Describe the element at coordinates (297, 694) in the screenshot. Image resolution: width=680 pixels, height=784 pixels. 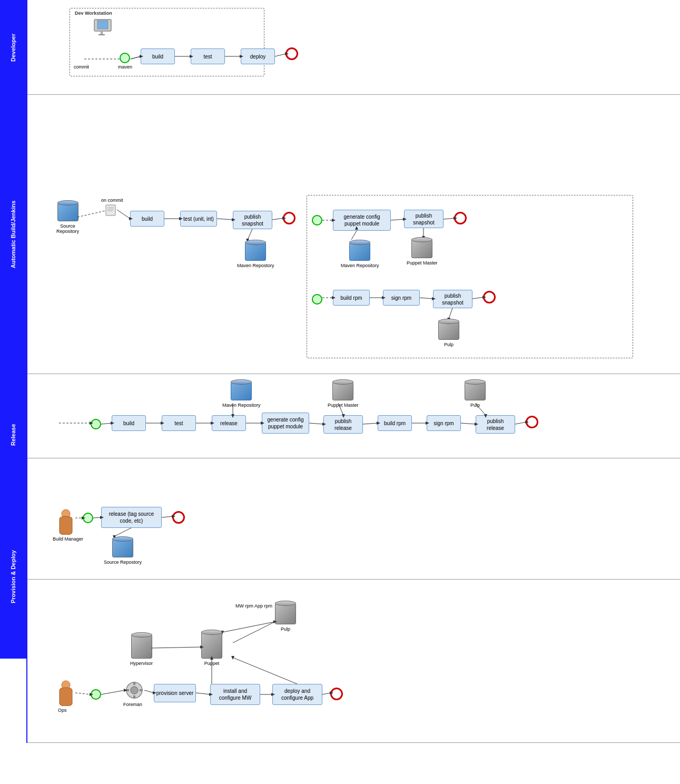
I see `deploy-configure-box: deploy and configure App` at that location.